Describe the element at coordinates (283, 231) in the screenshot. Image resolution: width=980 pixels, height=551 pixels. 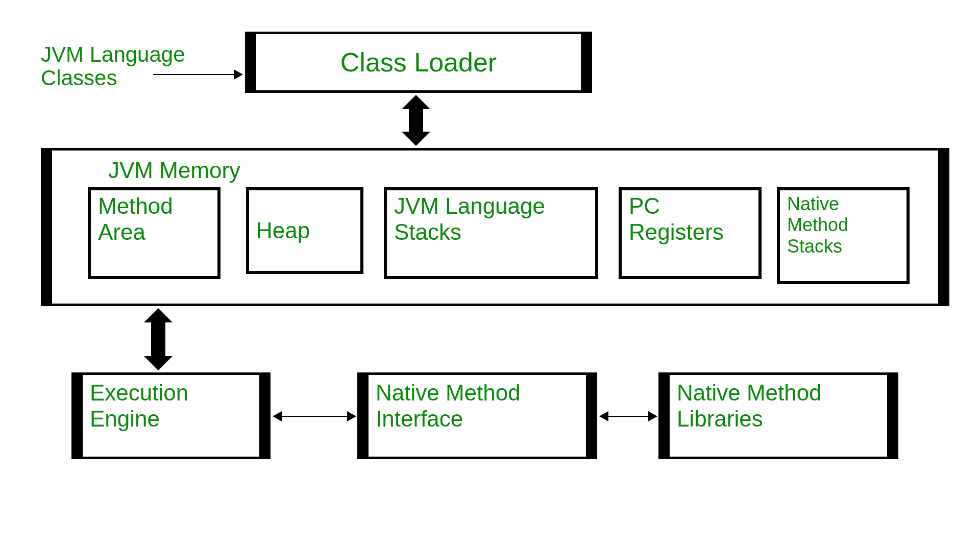
I see `heap-label: Heap` at that location.